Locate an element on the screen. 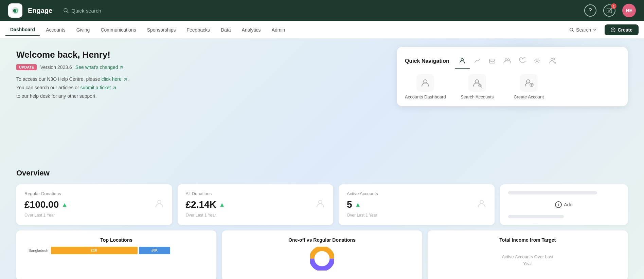 The image size is (644, 279). quick-nav-header: Quick Navigation is located at coordinates (512, 61).